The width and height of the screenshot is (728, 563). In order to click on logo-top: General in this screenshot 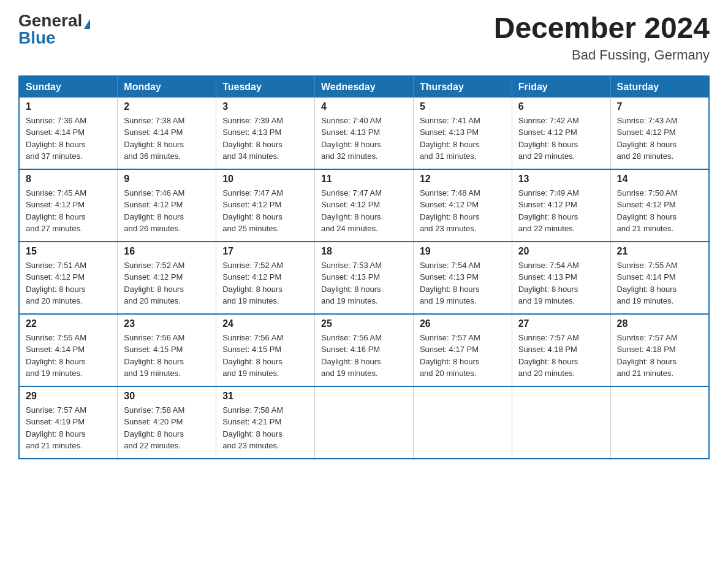, I will do `click(54, 21)`.